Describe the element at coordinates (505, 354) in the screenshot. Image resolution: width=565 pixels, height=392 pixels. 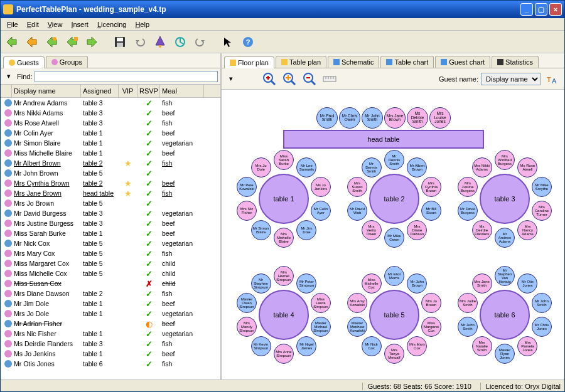
I see `seat: Master Ryan Jones` at that location.